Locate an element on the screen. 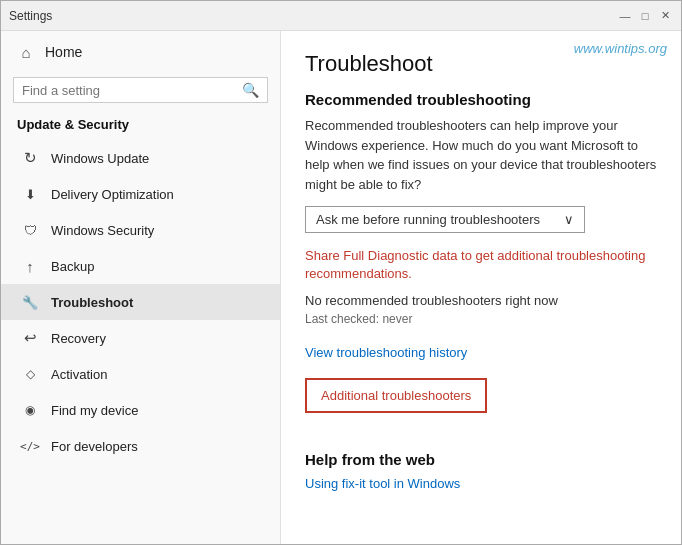 This screenshot has width=682, height=545. window-title: Settings is located at coordinates (30, 16).